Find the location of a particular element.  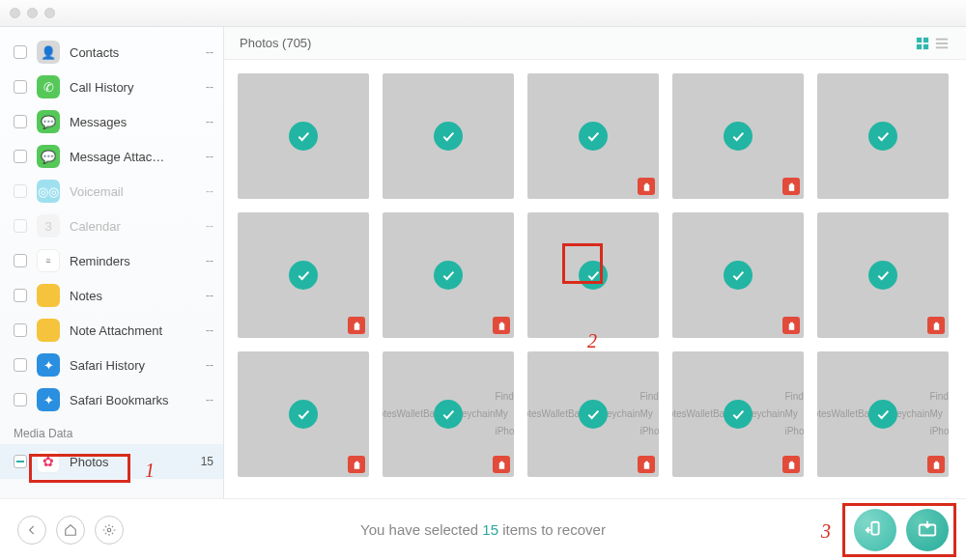

sidebar-item-messages: 💬 Messages -- is located at coordinates (112, 122).